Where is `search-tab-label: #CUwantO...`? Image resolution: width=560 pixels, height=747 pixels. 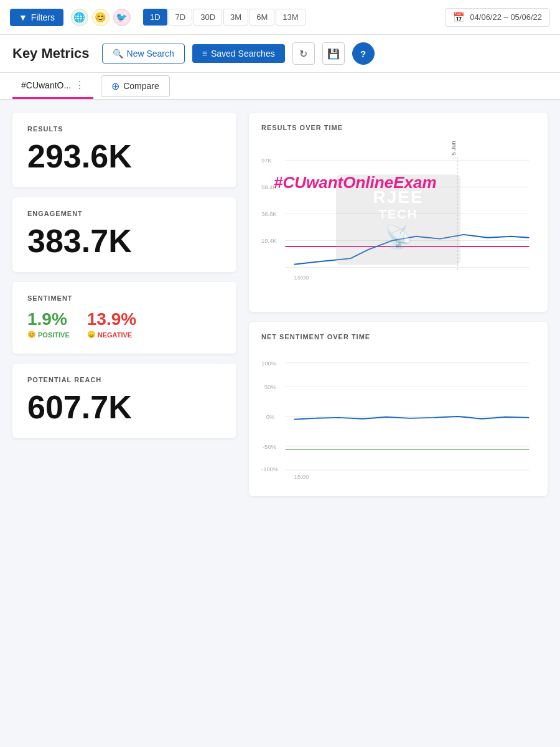
search-tab-label: #CUwantO... is located at coordinates (46, 85).